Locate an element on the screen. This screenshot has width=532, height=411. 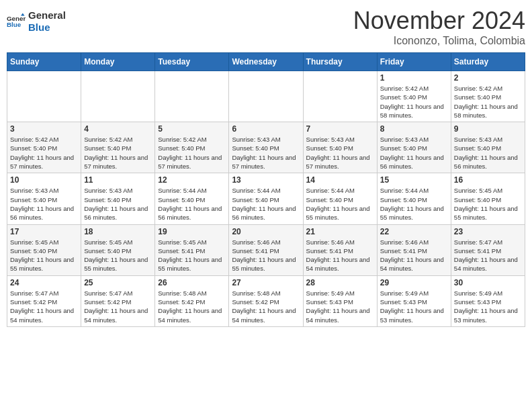
calendar-cell: 4Sunrise: 5:42 AM Sunset: 5:40 PM Daylig… is located at coordinates (118, 148).